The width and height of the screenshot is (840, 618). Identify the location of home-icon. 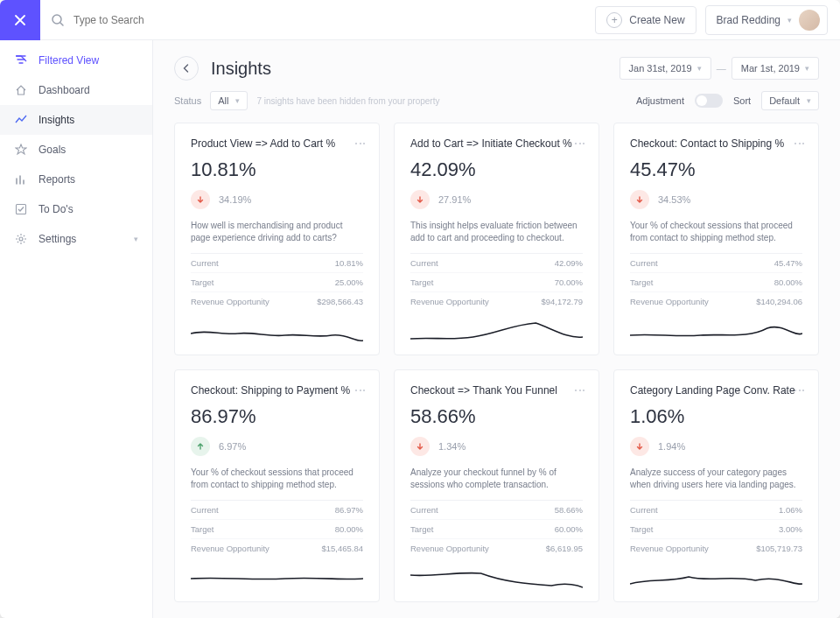
(21, 90).